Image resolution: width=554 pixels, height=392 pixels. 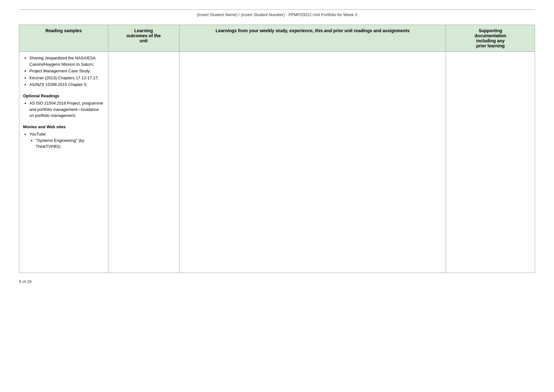 I want to click on supporting-cell, so click(x=491, y=162).